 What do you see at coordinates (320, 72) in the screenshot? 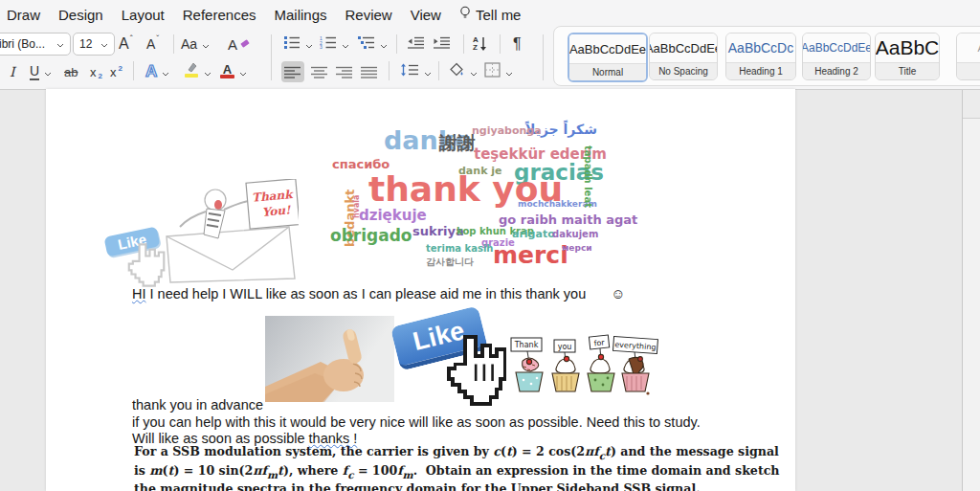
I see `align-center-button` at bounding box center [320, 72].